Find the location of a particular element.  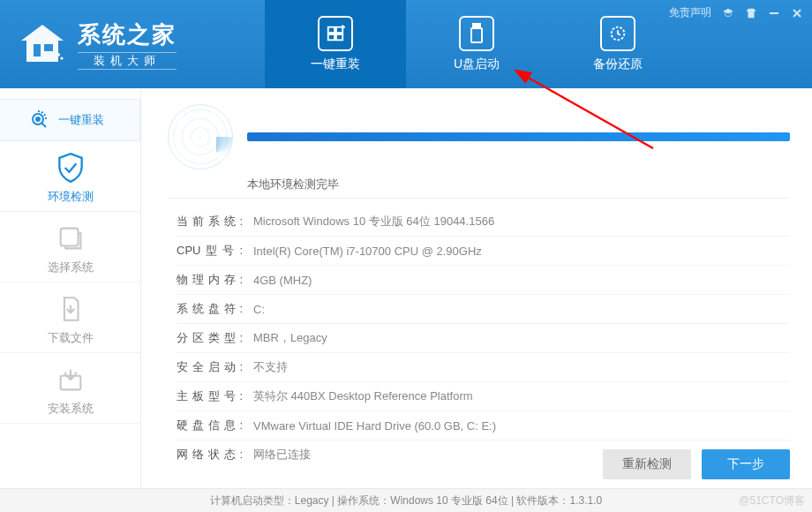

windows-refresh-icon is located at coordinates (335, 34).